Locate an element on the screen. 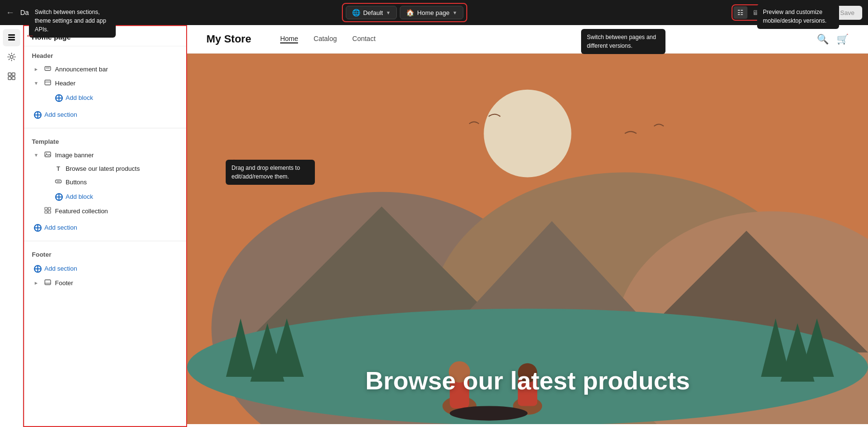 The image size is (868, 427). header-icon is located at coordinates (48, 83).